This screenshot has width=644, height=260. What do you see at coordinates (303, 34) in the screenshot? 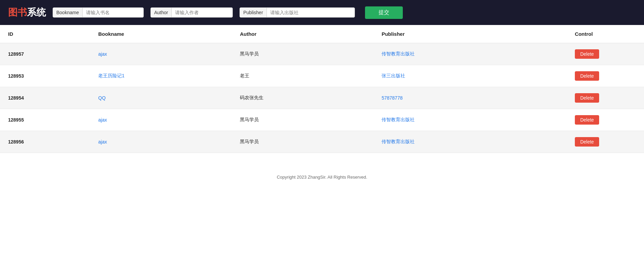
I see `col-header-author: Author` at bounding box center [303, 34].